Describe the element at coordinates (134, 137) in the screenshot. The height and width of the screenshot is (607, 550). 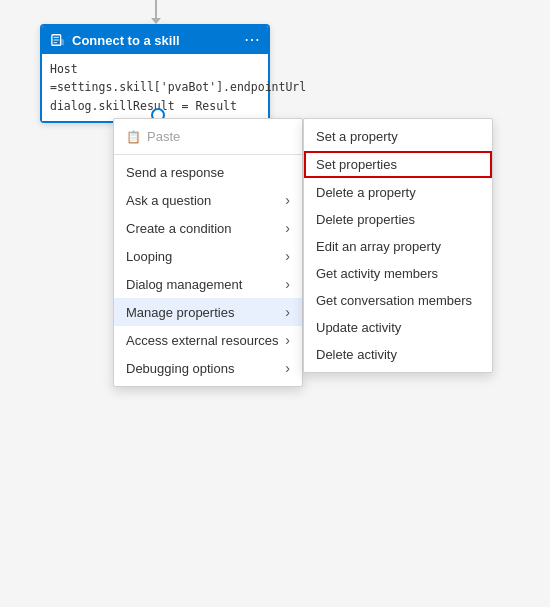
I see `paste-icon: 📋` at that location.